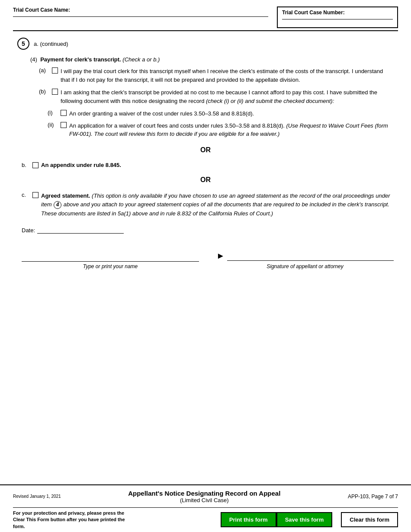 The width and height of the screenshot is (411, 532). What do you see at coordinates (141, 16) in the screenshot?
I see `case-name-line` at bounding box center [141, 16].